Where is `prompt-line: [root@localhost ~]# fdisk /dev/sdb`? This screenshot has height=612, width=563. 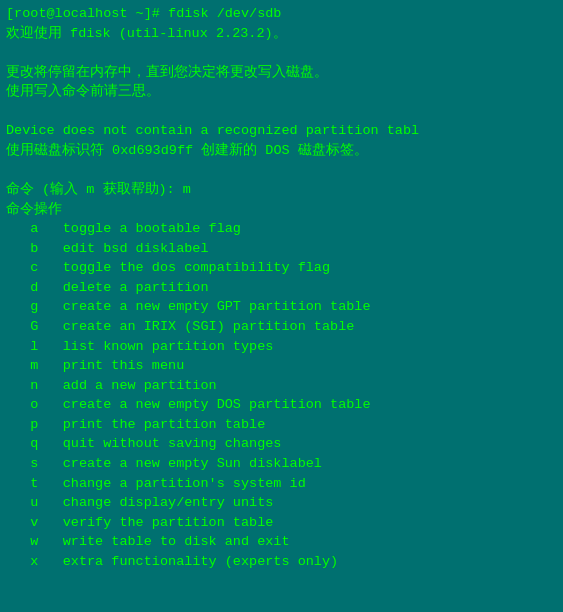 prompt-line: [root@localhost ~]# fdisk /dev/sdb is located at coordinates (282, 14).